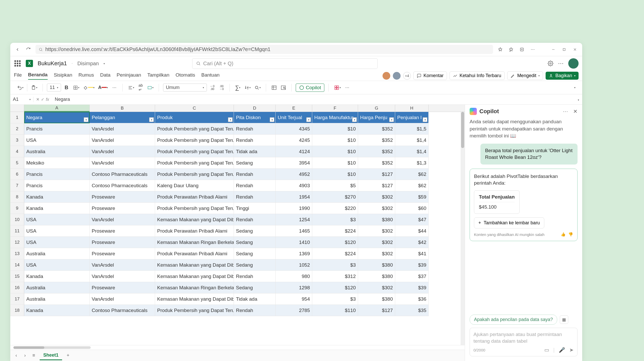 The image size is (644, 361). Describe the element at coordinates (18, 76) in the screenshot. I see `tab-file: File` at that location.